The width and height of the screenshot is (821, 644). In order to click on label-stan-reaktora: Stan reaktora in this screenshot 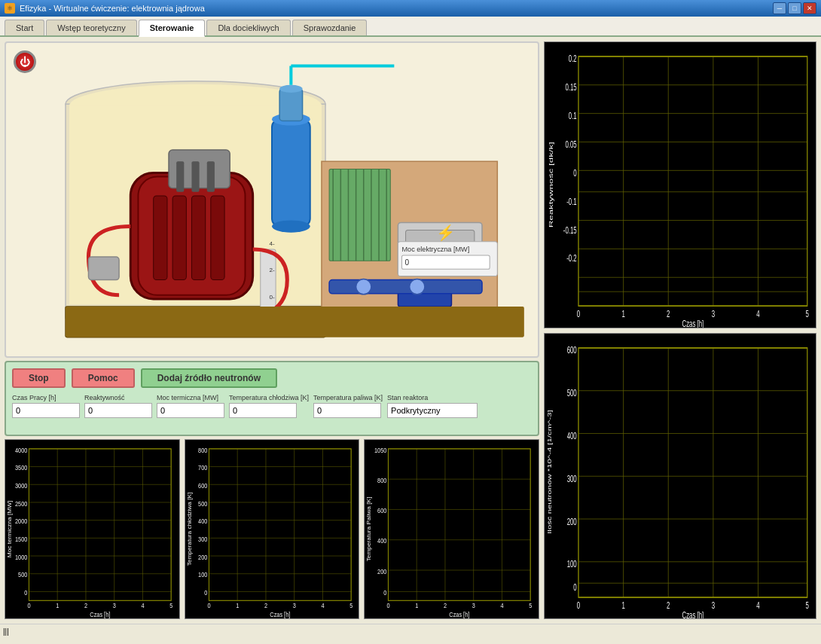, I will do `click(432, 398)`.